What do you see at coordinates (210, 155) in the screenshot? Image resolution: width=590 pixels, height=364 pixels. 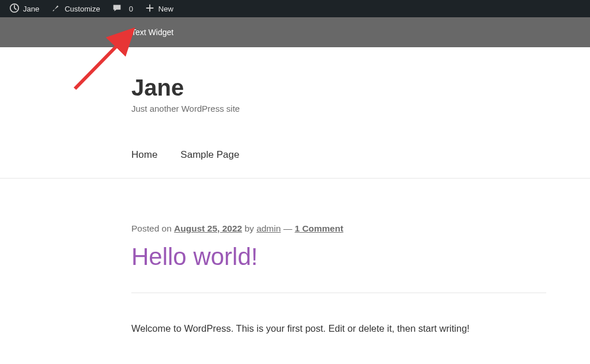 I see `nav-item-sample-page: Sample Page` at bounding box center [210, 155].